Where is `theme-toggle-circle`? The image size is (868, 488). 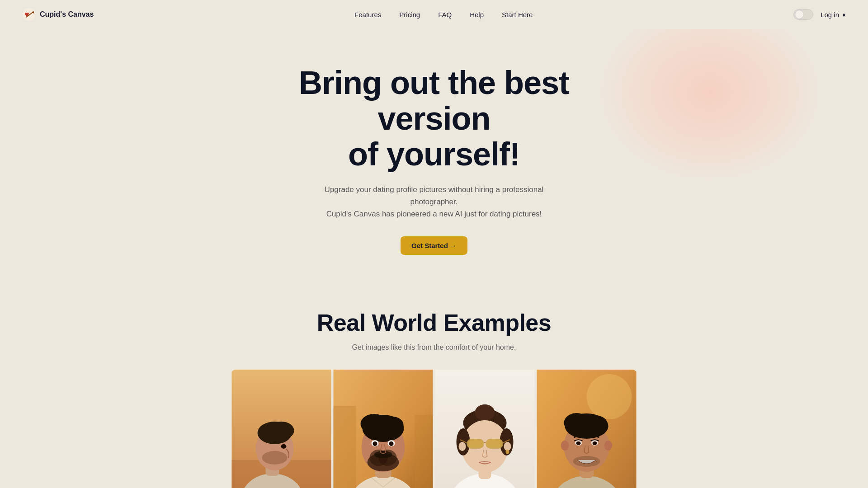 theme-toggle-circle is located at coordinates (799, 14).